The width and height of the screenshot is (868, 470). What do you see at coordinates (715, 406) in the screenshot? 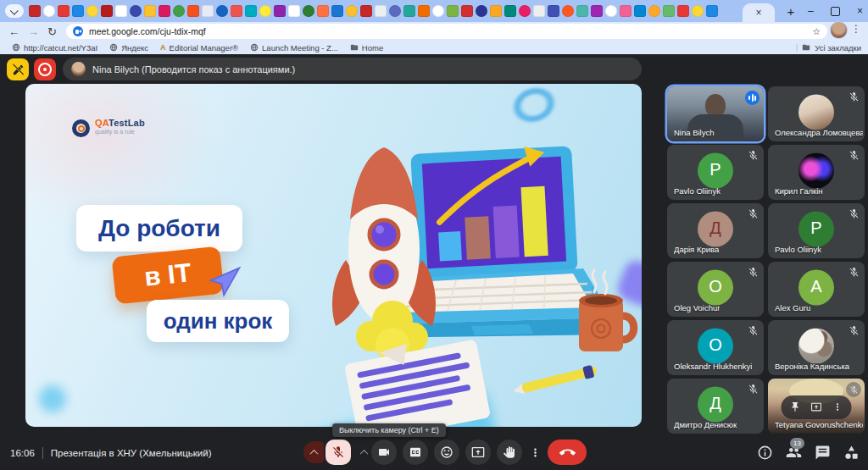
I see `participant-tile: ДДмитро Денисюк` at bounding box center [715, 406].